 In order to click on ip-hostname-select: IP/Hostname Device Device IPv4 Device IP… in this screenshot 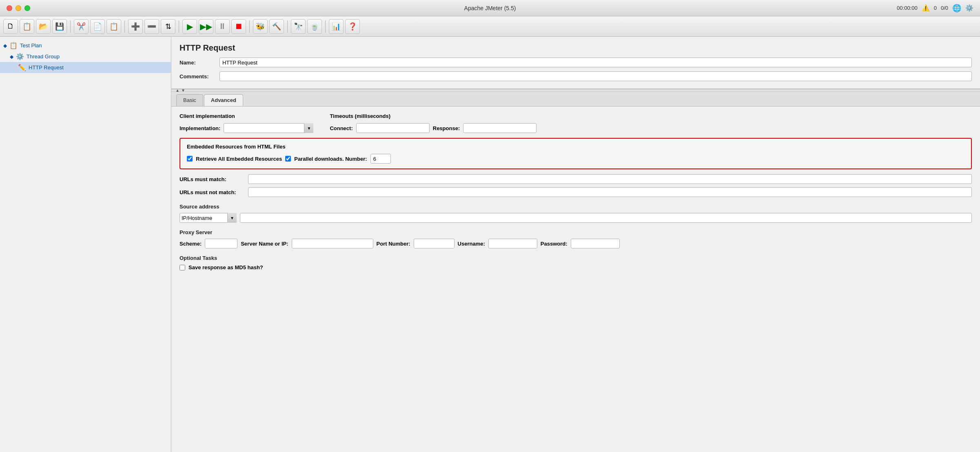, I will do `click(208, 218)`.